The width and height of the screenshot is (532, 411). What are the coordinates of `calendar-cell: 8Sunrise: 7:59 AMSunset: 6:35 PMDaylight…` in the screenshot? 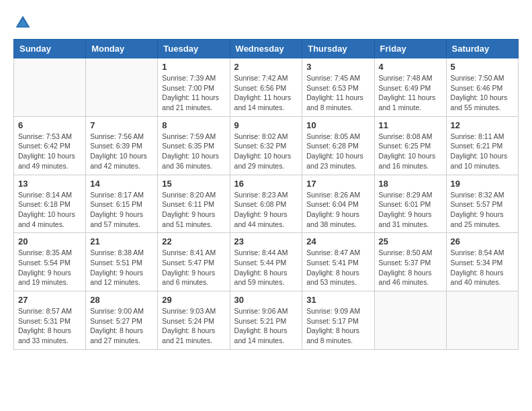 It's located at (193, 145).